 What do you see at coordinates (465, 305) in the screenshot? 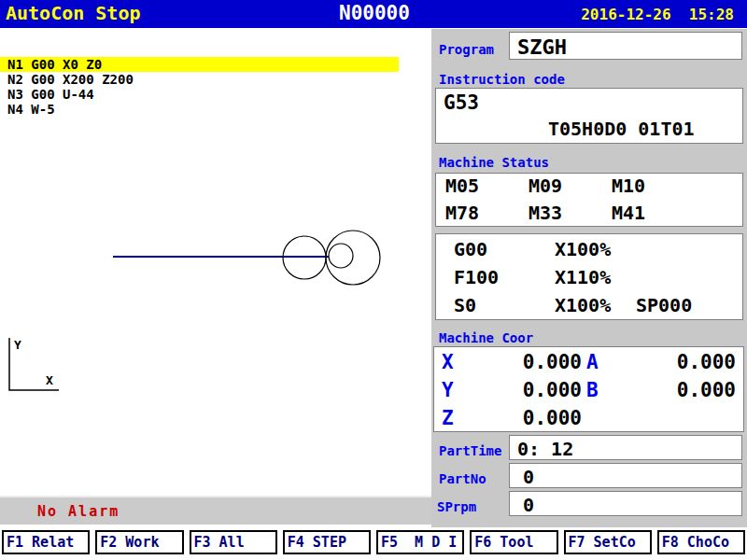
I see `spindle-value: S0` at bounding box center [465, 305].